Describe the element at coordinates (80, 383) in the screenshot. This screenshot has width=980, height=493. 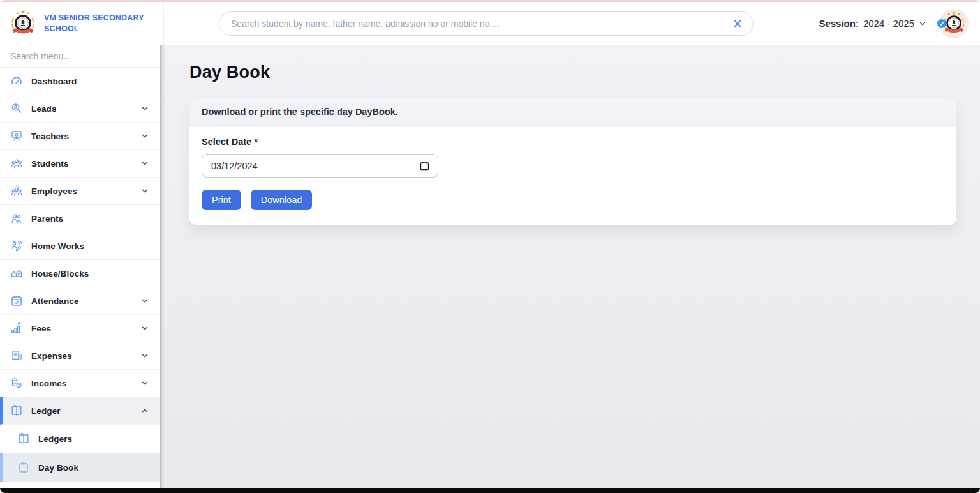
I see `sidebar-item-incomes: Incomes` at that location.